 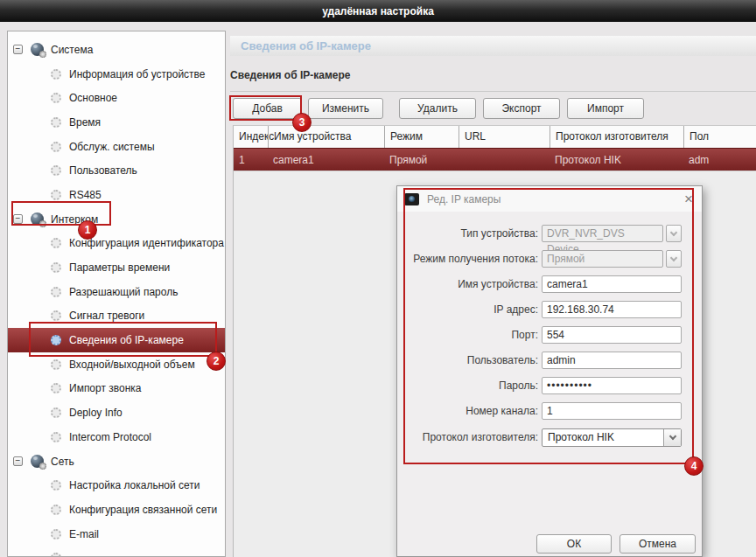 I want to click on edit-button: Изменить, so click(x=346, y=108).